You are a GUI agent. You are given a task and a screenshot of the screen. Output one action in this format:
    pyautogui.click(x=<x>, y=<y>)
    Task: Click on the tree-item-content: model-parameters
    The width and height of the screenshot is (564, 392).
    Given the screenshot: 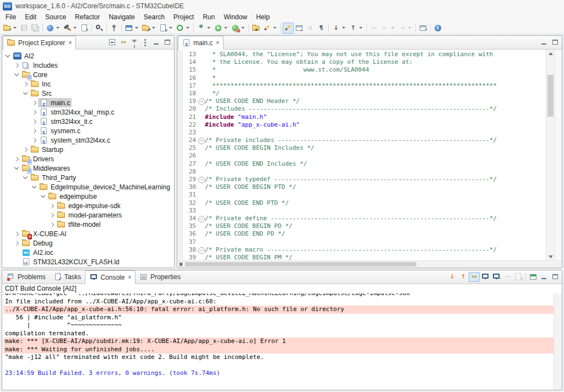 What is the action you would take?
    pyautogui.click(x=89, y=215)
    